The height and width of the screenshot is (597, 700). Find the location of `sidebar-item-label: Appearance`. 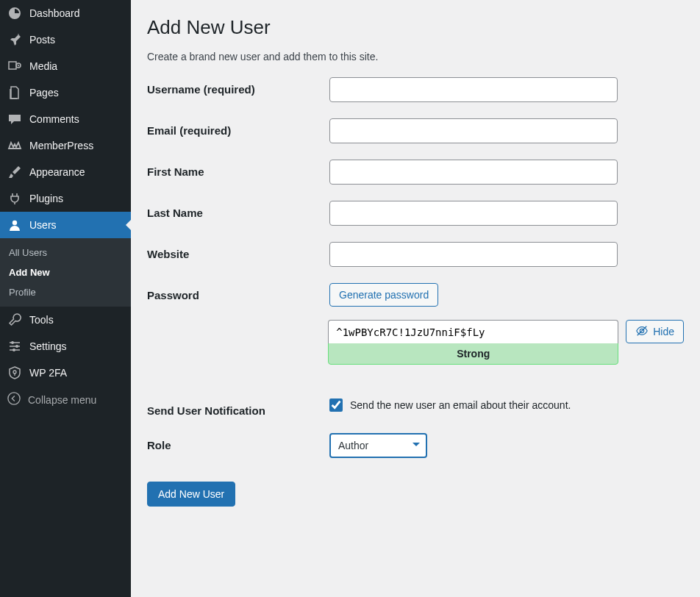

sidebar-item-label: Appearance is located at coordinates (57, 172).